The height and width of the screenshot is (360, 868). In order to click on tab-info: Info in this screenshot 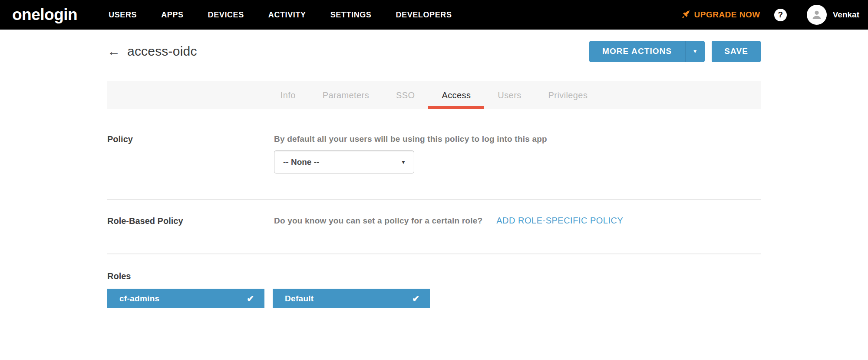, I will do `click(288, 95)`.